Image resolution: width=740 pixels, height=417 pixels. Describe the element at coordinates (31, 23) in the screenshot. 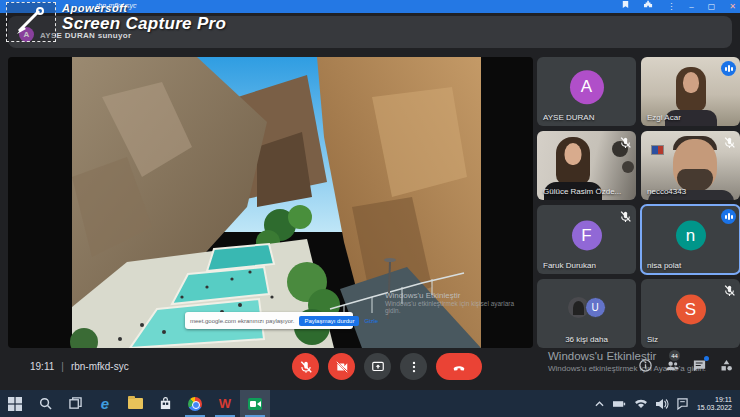

I see `scissors-pen-icon` at that location.